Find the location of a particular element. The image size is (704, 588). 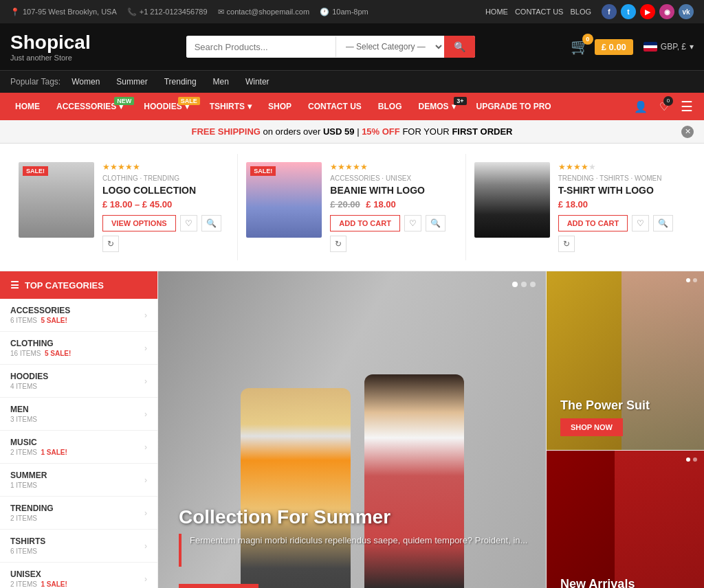

promo-close-button: ✕ is located at coordinates (688, 132).